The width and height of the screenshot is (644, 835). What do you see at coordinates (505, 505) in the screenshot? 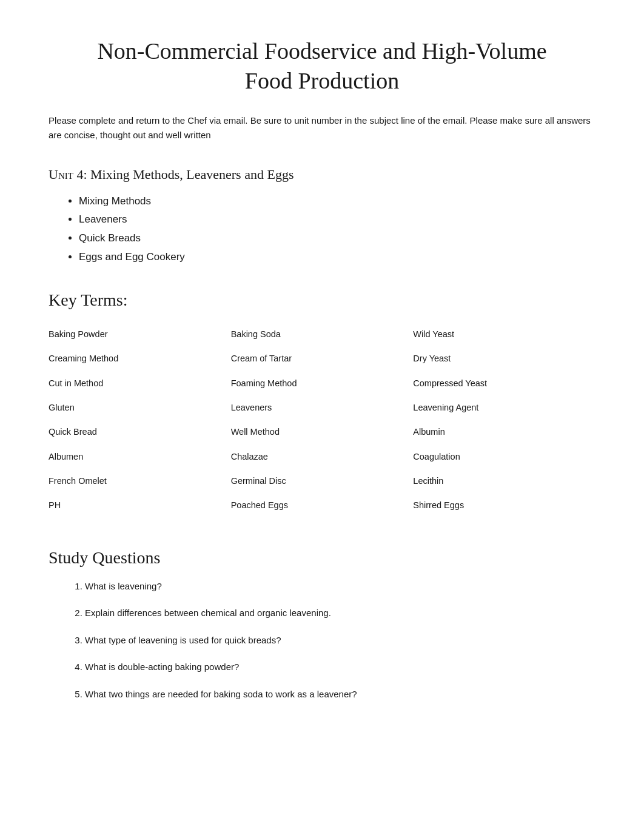
I see `key-term-cell: Shirred Eggs` at bounding box center [505, 505].